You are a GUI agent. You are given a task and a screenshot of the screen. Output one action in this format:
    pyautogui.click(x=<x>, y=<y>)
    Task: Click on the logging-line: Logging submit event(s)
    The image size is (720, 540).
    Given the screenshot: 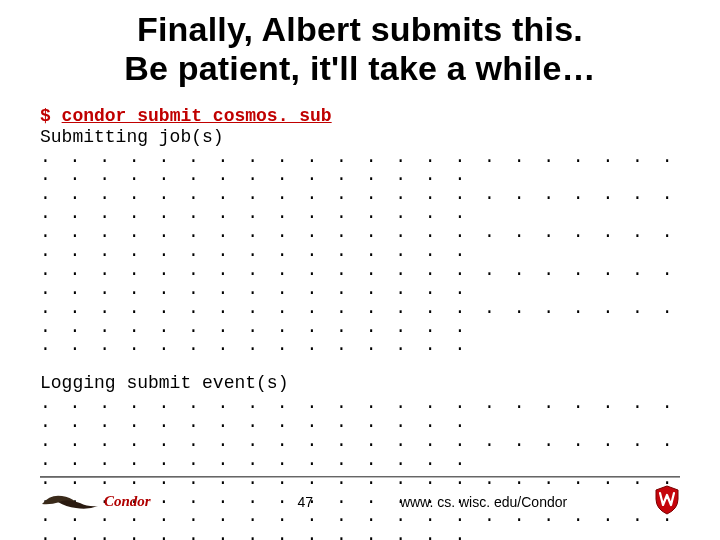 What is the action you would take?
    pyautogui.click(x=360, y=384)
    